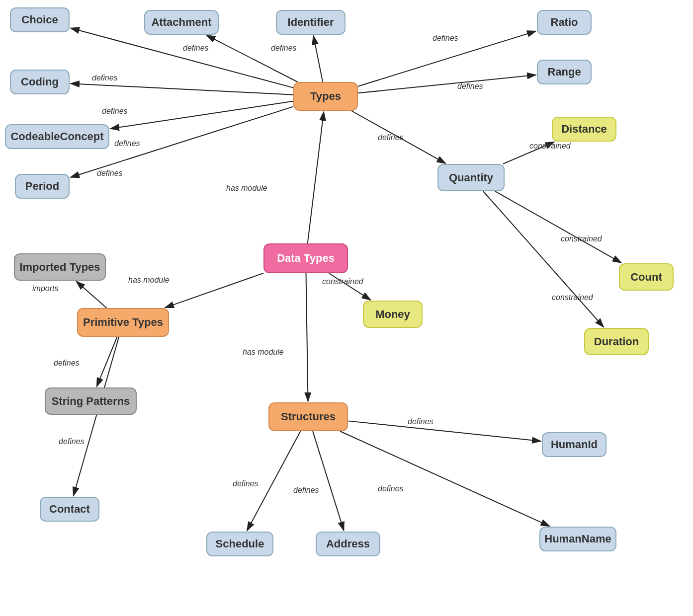  I want to click on edge-label-primitivetypes-stringpatterns: defines, so click(67, 363).